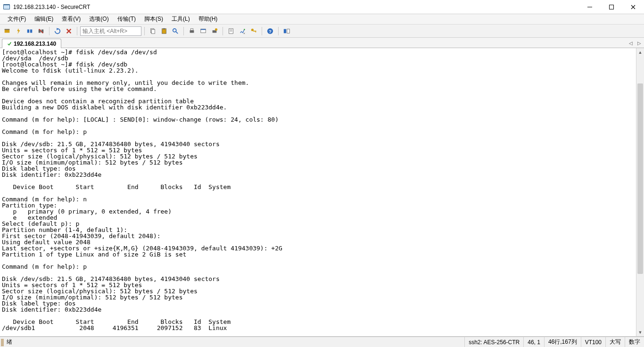 This screenshot has height=347, width=644. What do you see at coordinates (2, 342) in the screenshot?
I see `status-grip-icon` at bounding box center [2, 342].